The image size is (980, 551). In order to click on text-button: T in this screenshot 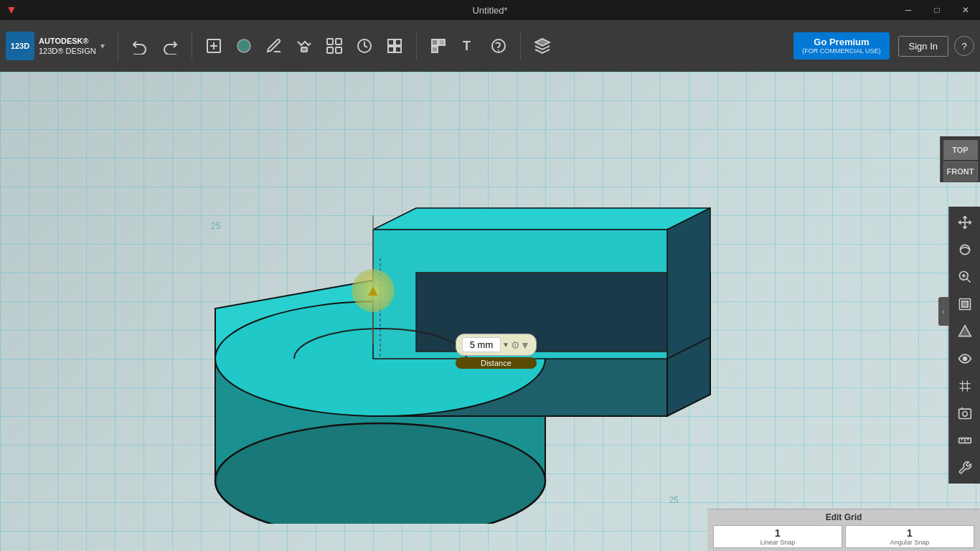, I will do `click(468, 46)`.